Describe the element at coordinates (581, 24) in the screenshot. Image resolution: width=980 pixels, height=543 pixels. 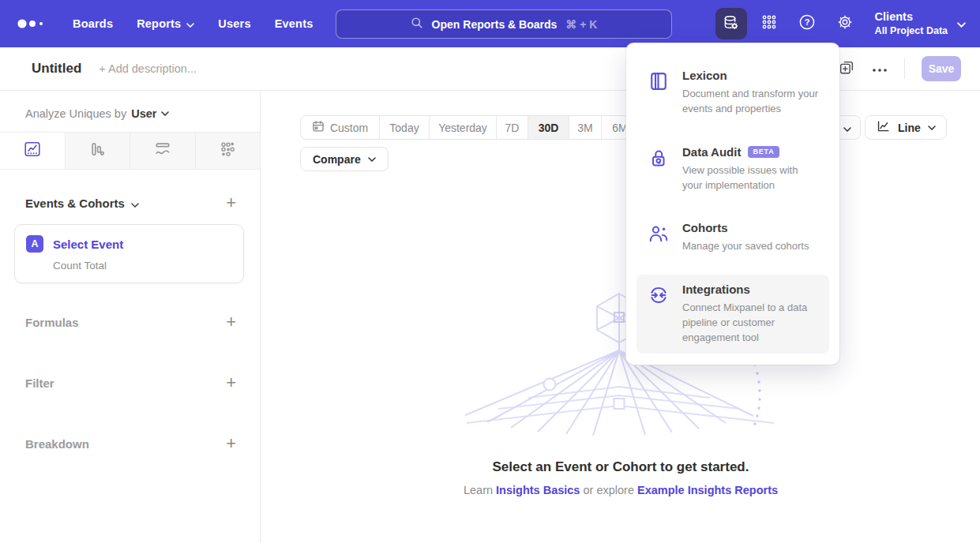
I see `search-shortcut: ⌘ + K` at that location.